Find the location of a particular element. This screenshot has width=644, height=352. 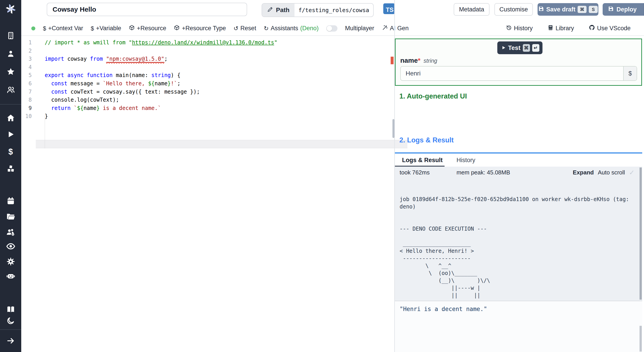

reset-button: ↺ Reset is located at coordinates (245, 28).